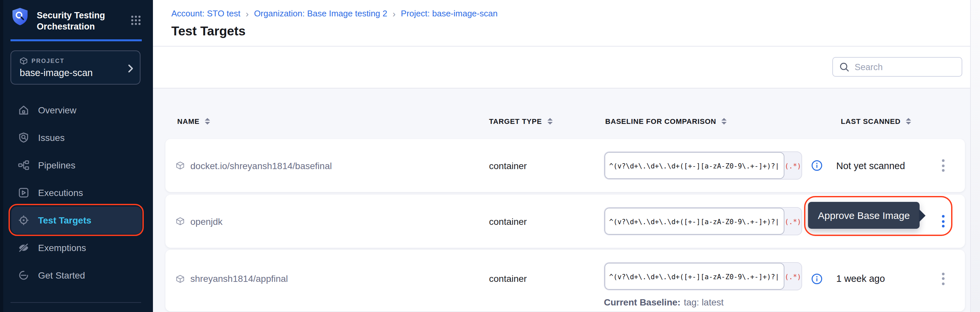  Describe the element at coordinates (520, 121) in the screenshot. I see `column-header-target-type: TARGET TYPE` at that location.